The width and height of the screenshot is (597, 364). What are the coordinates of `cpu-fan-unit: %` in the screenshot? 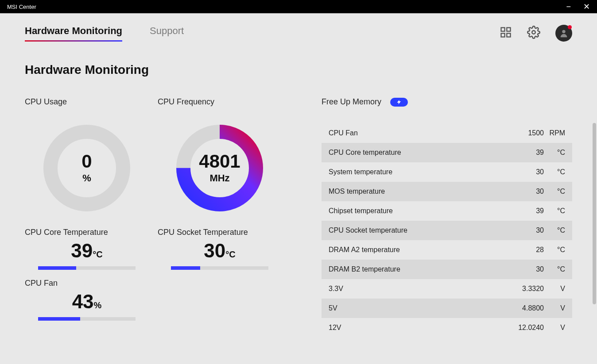 It's located at (98, 305).